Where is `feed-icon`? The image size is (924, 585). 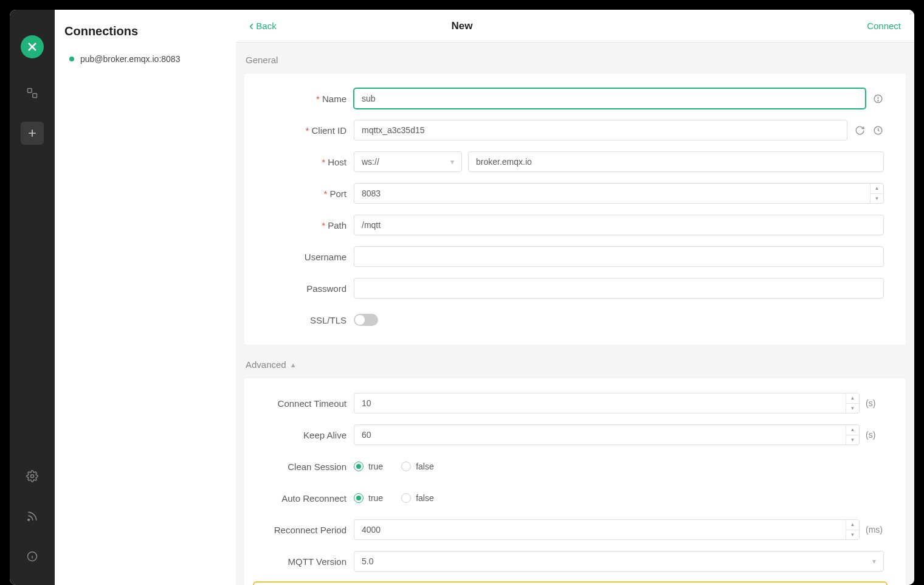 feed-icon is located at coordinates (32, 516).